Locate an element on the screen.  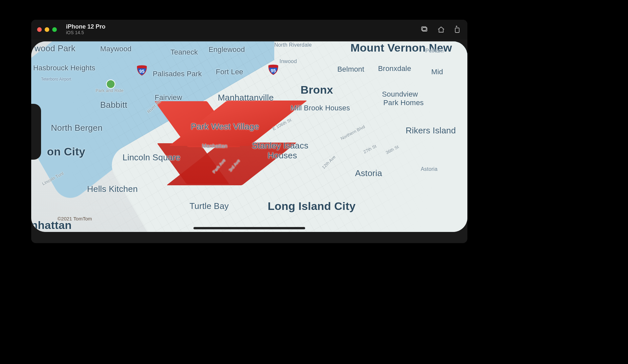
map-label: Mid is located at coordinates (437, 72).